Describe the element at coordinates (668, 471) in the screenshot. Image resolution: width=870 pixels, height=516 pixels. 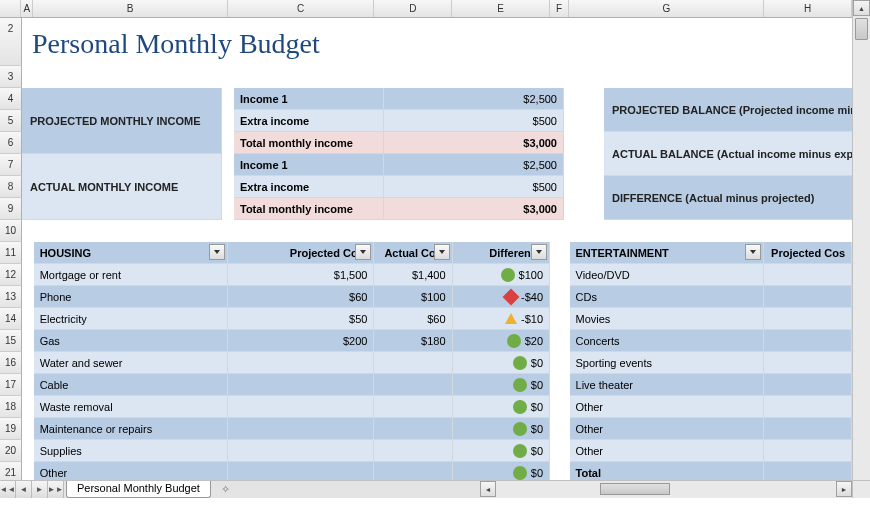
I see `cell: Total` at that location.